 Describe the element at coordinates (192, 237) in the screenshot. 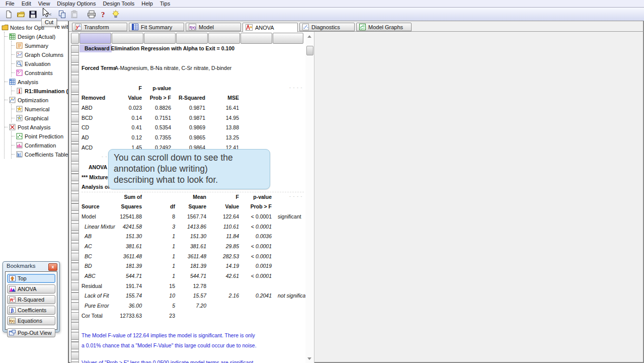

I see `anova-row: AB 151.30 1 151.30 11.84 0.0036` at that location.